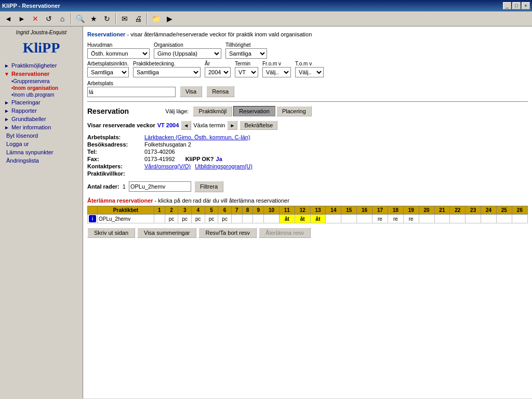  Describe the element at coordinates (42, 136) in the screenshot. I see `sidebar-item-byt-losenord: Byt lösenord` at that location.